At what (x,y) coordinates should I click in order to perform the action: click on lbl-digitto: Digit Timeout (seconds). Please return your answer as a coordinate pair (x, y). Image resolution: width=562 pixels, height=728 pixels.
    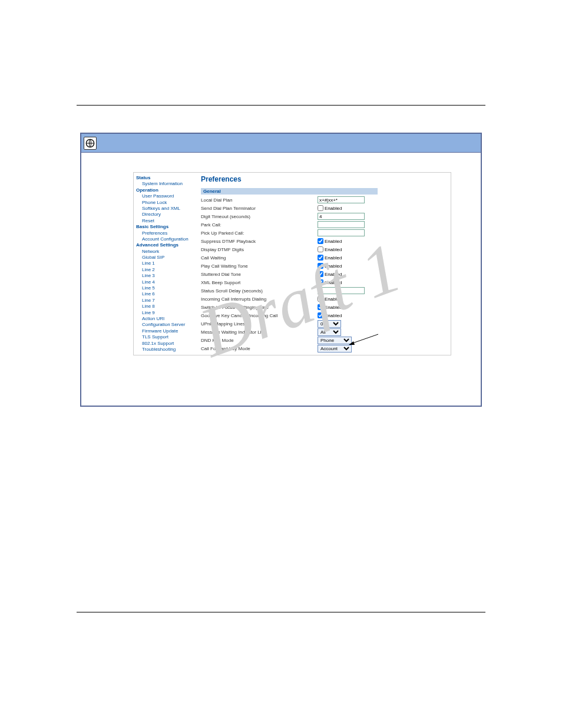
    Looking at the image, I should click on (259, 217).